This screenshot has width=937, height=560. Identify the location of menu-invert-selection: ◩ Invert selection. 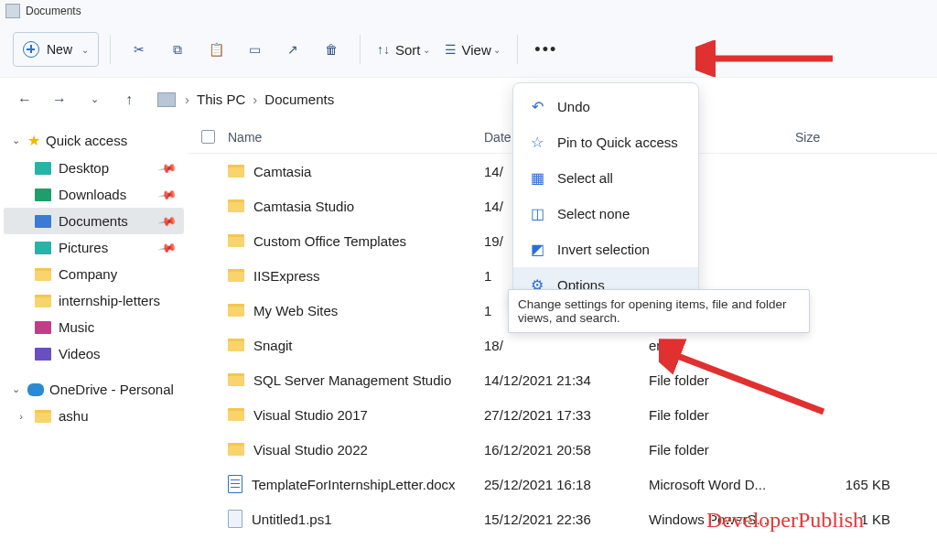
(606, 249).